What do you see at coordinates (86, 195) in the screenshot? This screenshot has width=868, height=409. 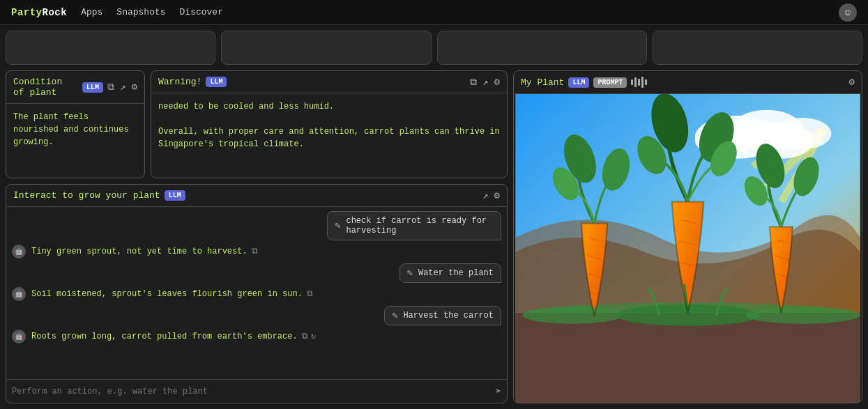 I see `chat-title: Interact to grow your plant` at bounding box center [86, 195].